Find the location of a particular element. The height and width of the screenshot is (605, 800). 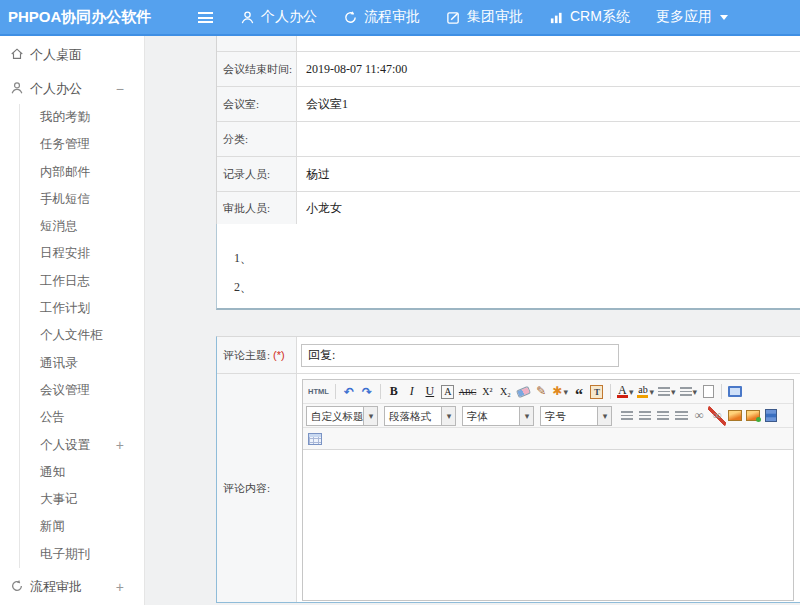

html-source-button: HTML is located at coordinates (318, 392).